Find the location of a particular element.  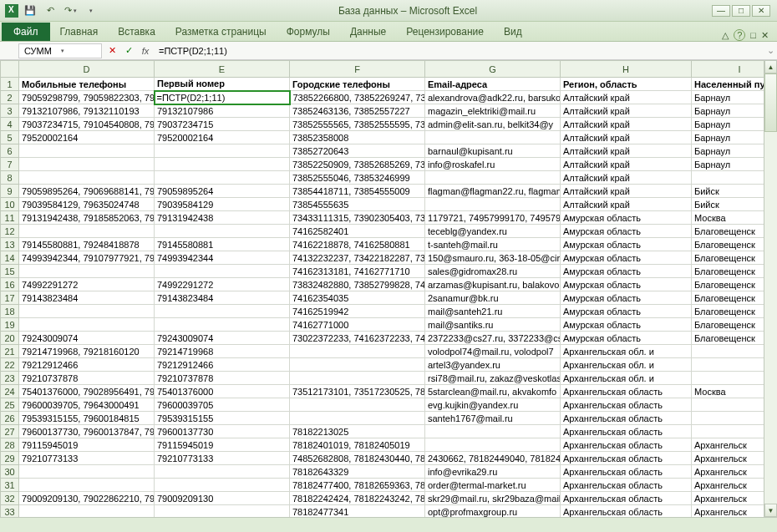

row-header: 10 is located at coordinates (10, 205).